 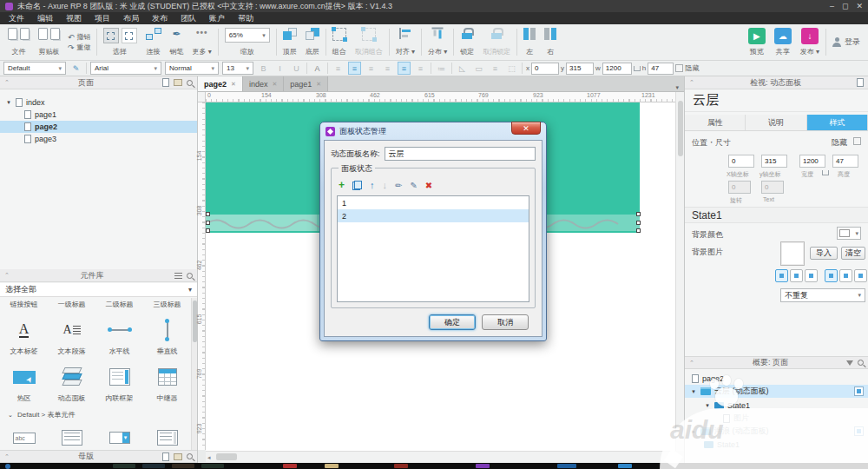 What do you see at coordinates (811, 276) in the screenshot?
I see `align-image-right-toggle` at bounding box center [811, 276].